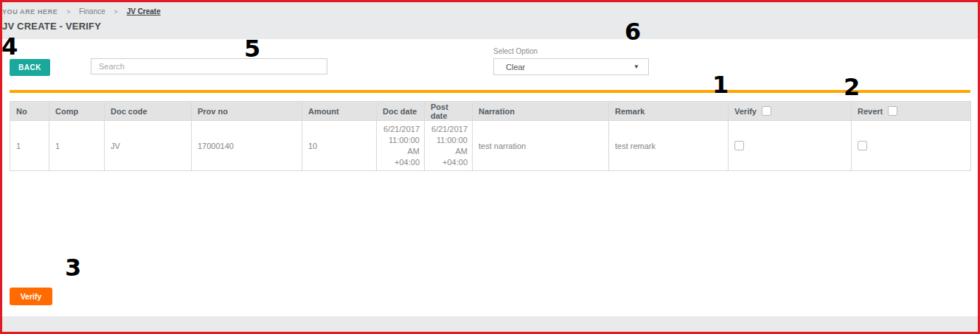 The width and height of the screenshot is (980, 334). What do you see at coordinates (148, 146) in the screenshot?
I see `cell-doc-code: JV` at bounding box center [148, 146].